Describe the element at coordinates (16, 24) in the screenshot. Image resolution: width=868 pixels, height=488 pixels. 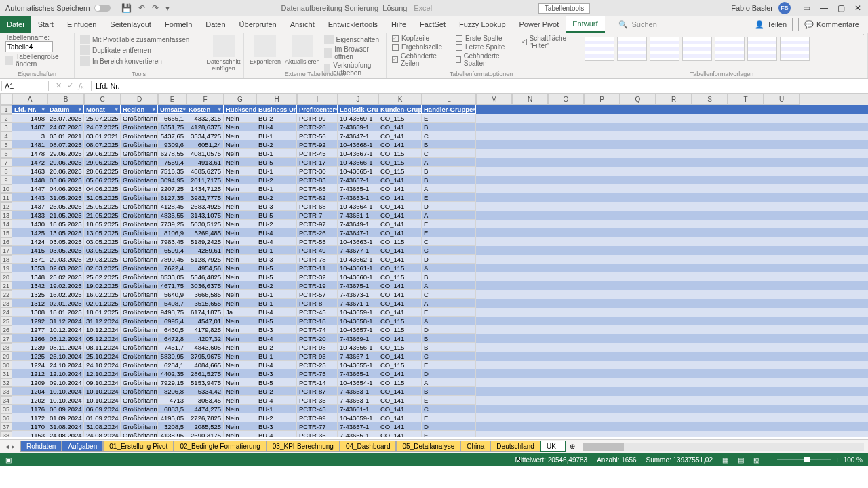
I see `ribbon-tab-datei: Datei` at that location.